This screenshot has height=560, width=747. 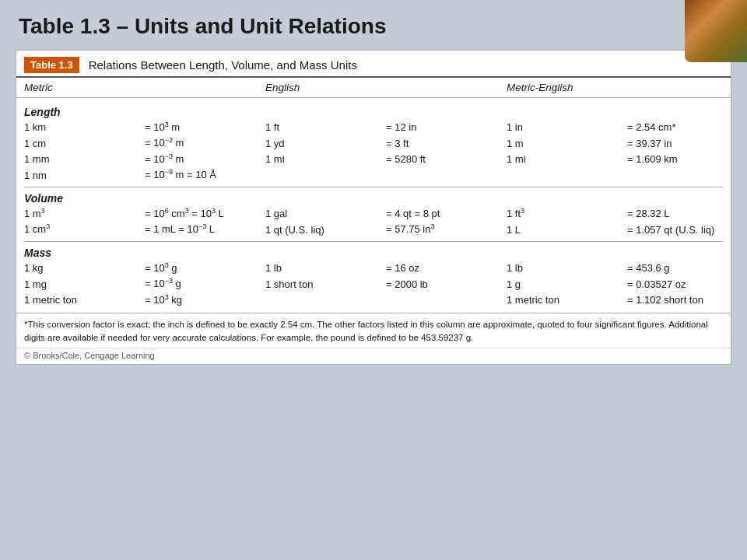 What do you see at coordinates (566, 214) in the screenshot?
I see `cell: 1 ft3` at bounding box center [566, 214].